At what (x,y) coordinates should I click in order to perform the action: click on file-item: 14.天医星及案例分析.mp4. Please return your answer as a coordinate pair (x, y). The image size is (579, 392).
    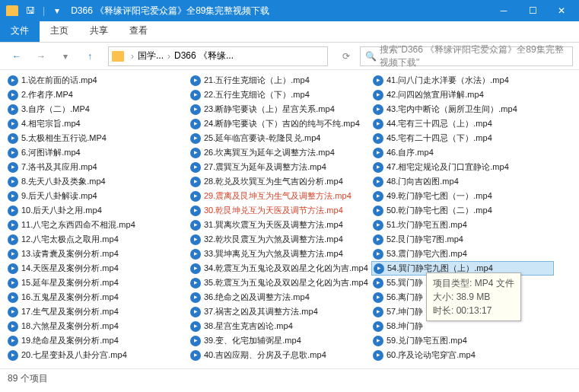
    Looking at the image, I should click on (97, 268).